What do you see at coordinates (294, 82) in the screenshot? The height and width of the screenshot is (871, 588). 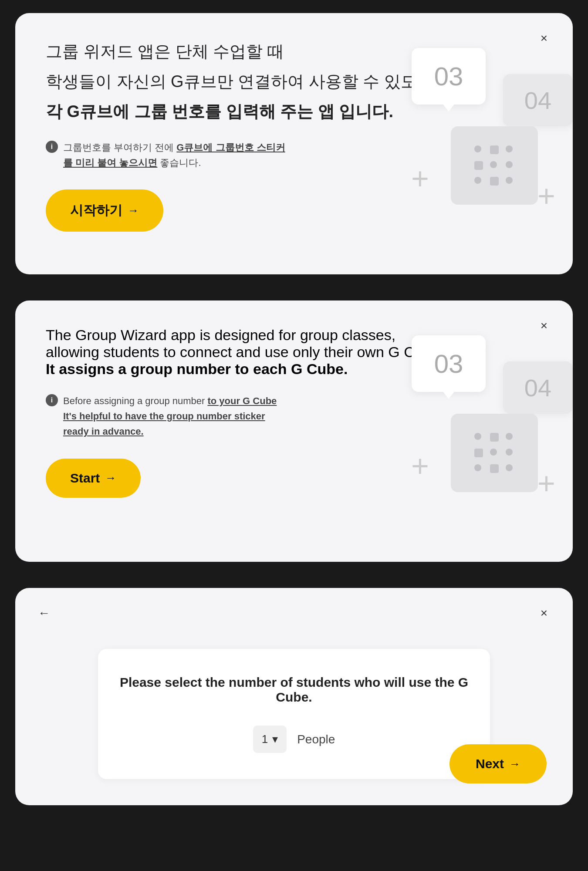 I see `korean-title: 그룹 위저드 앱은 단체 수업할 때 학생들이 자신의 G큐브만 연결하여 사용…` at bounding box center [294, 82].